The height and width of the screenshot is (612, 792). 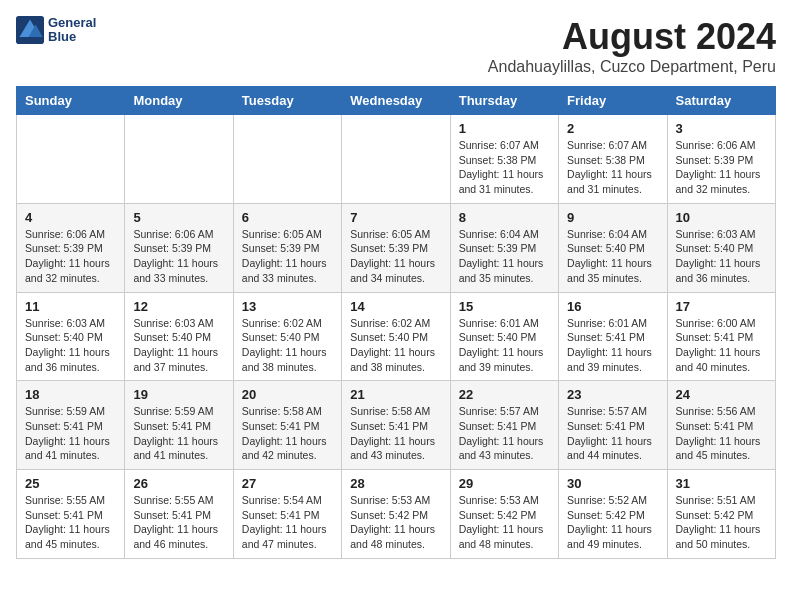 What do you see at coordinates (722, 484) in the screenshot?
I see `day-number: 31` at bounding box center [722, 484].